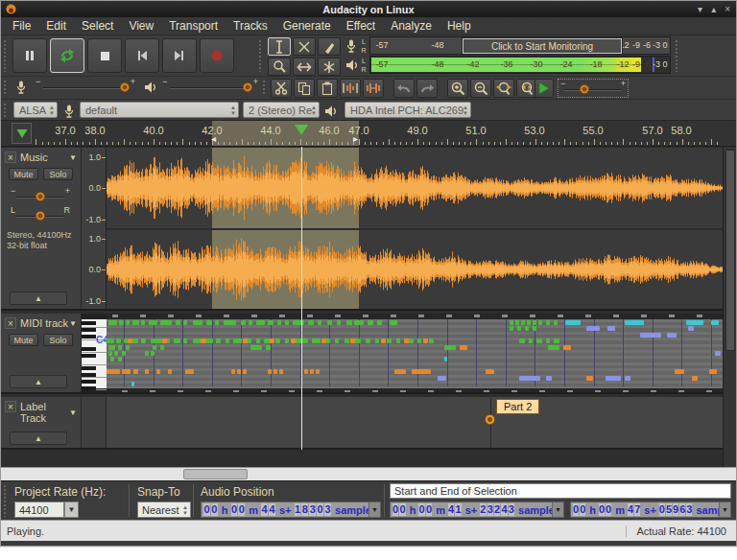  What do you see at coordinates (477, 510) in the screenshot?
I see `selection-start-field: 00h00m41s+23243samples▼` at bounding box center [477, 510].